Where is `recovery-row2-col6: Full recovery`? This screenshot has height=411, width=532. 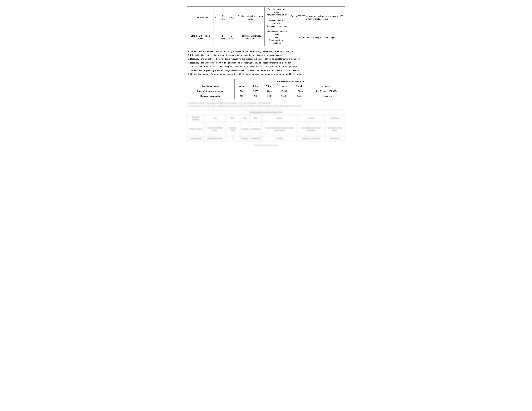
recovery-row2-col6: Full recovery is located at coordinates (326, 96).